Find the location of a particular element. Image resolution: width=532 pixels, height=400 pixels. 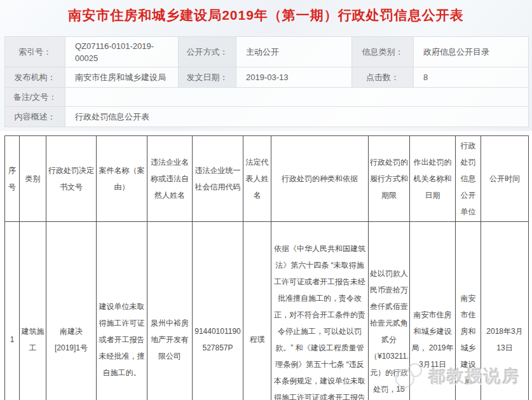

col-header-penalty-type-basis: 行政处罚的种类和依据 is located at coordinates (320, 179).